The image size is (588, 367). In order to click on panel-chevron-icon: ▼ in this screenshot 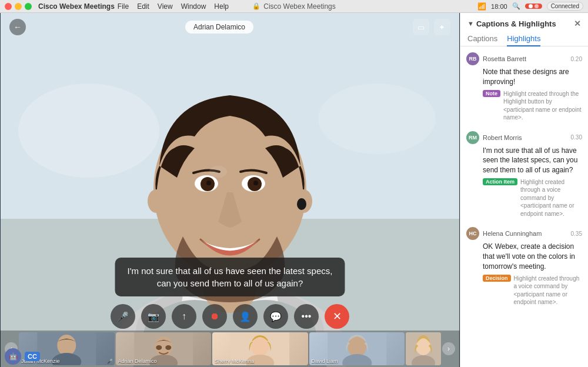, I will do `click(470, 24)`.